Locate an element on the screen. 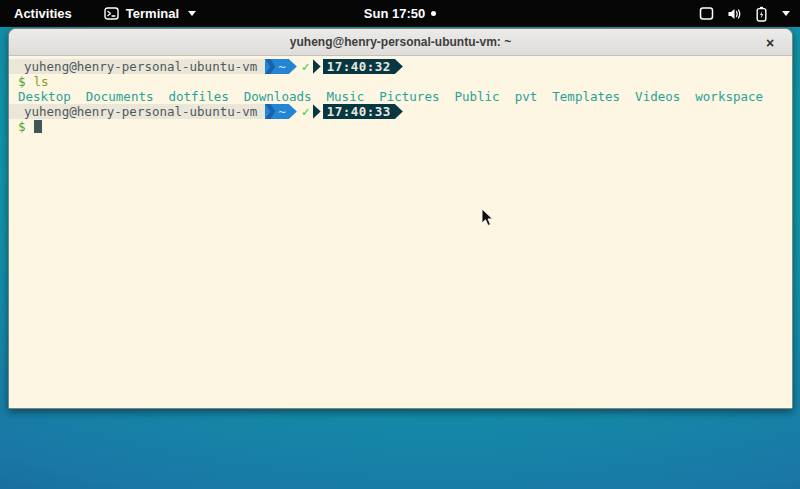 This screenshot has height=489, width=800. volume-icon is located at coordinates (735, 14).